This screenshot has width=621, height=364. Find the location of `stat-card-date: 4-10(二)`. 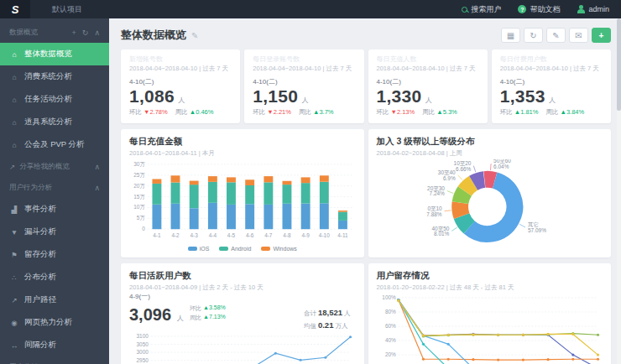

stat-card-date: 4-10(二) is located at coordinates (428, 82).